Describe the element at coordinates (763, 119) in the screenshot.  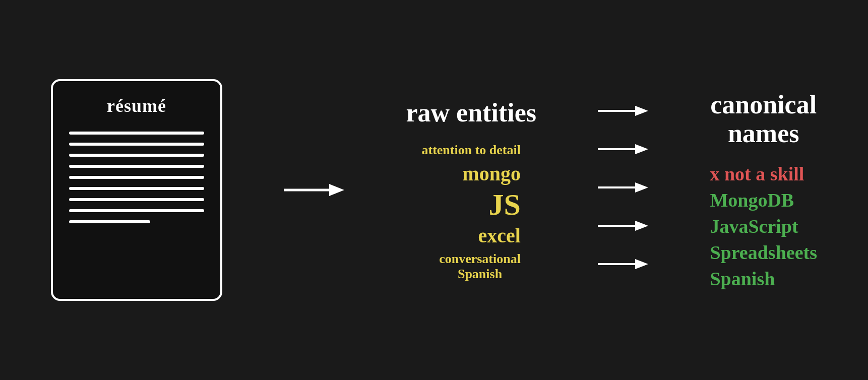
I see `canonical-header: canonical names` at that location.